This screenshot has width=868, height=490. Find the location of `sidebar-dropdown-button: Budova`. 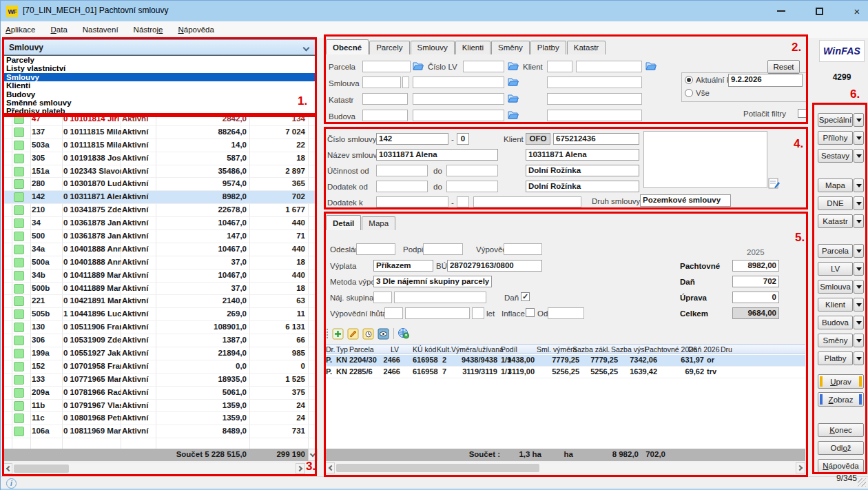

sidebar-dropdown-button: Budova is located at coordinates (840, 323).